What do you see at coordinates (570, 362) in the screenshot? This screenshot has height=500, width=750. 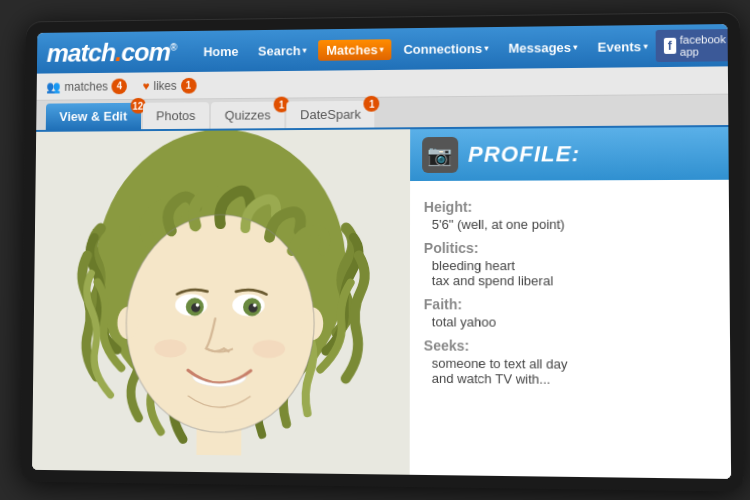 I see `seeks-section: Seeks: someone to text all dayand watch …` at bounding box center [570, 362].